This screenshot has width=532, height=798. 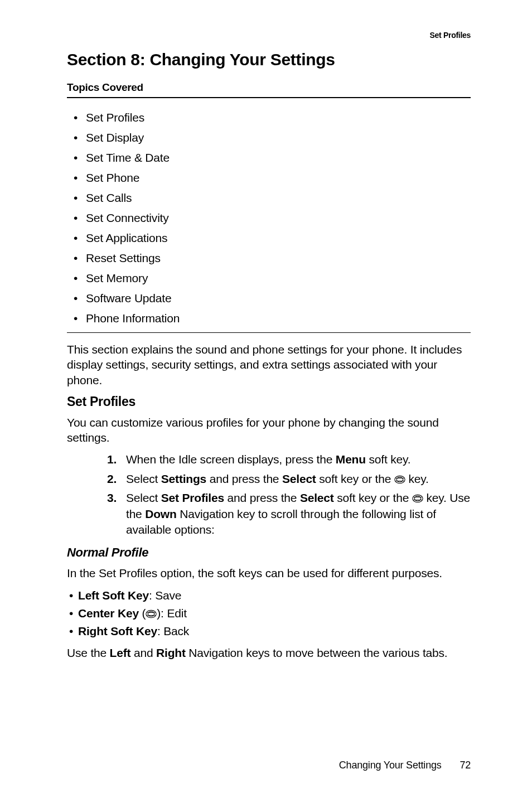 I want to click on paren: ):, so click(x=162, y=613).